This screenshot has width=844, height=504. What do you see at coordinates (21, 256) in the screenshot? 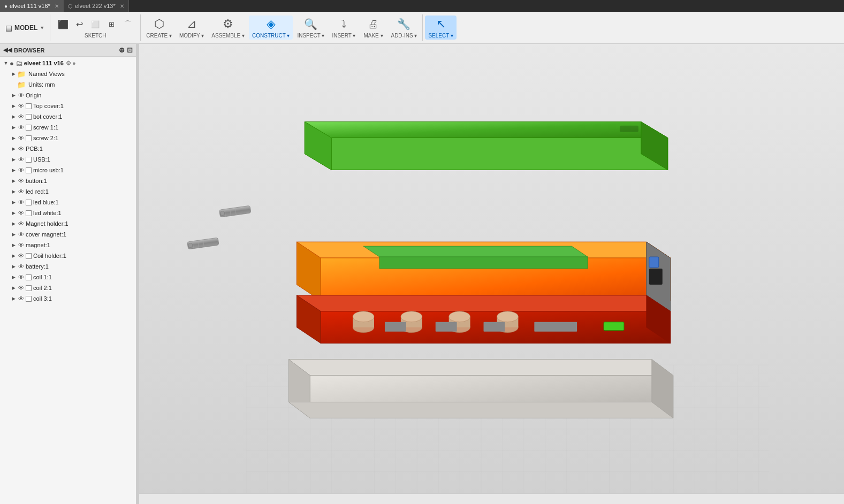
I see `coil-holder-eye: 👁` at bounding box center [21, 256].